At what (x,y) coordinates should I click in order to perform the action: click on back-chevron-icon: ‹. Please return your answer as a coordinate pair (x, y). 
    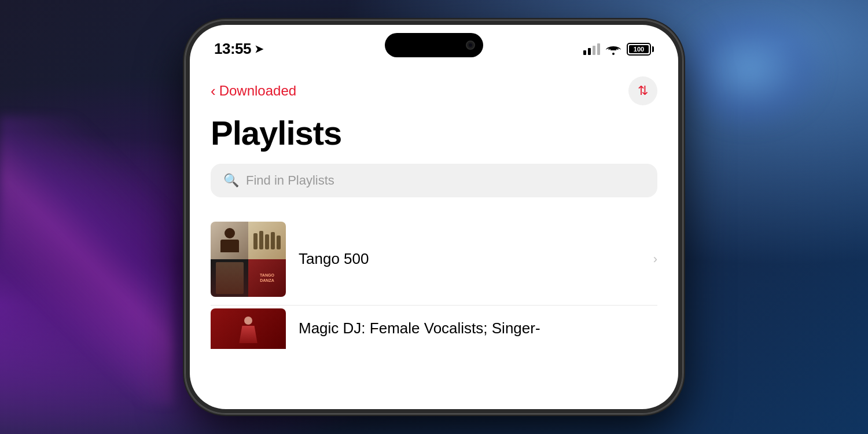
    Looking at the image, I should click on (213, 91).